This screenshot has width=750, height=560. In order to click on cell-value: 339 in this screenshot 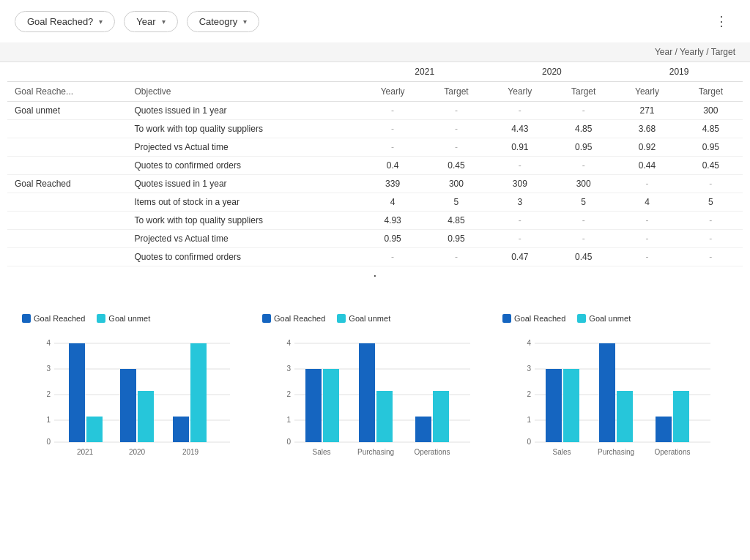, I will do `click(393, 184)`.